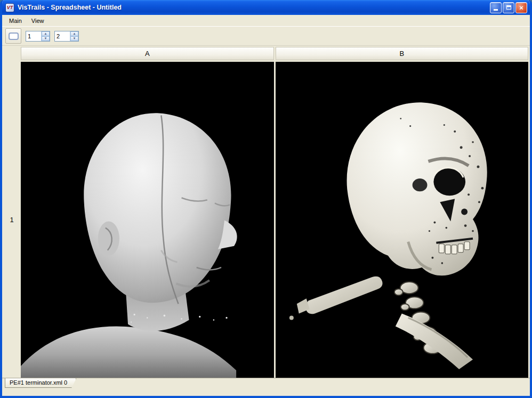 This screenshot has height=398, width=532. I want to click on column-header-b: B, so click(402, 53).